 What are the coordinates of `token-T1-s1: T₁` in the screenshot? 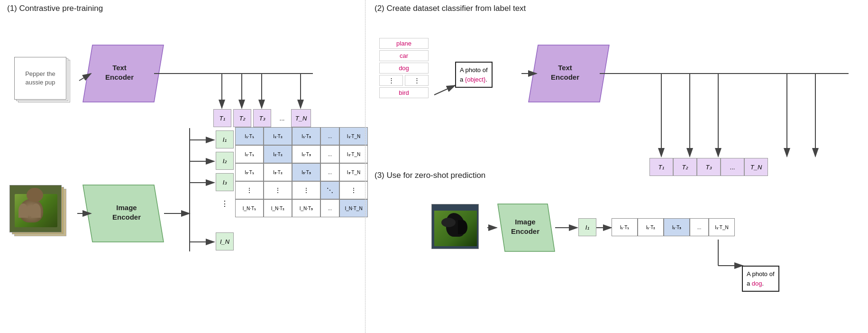 It's located at (222, 118).